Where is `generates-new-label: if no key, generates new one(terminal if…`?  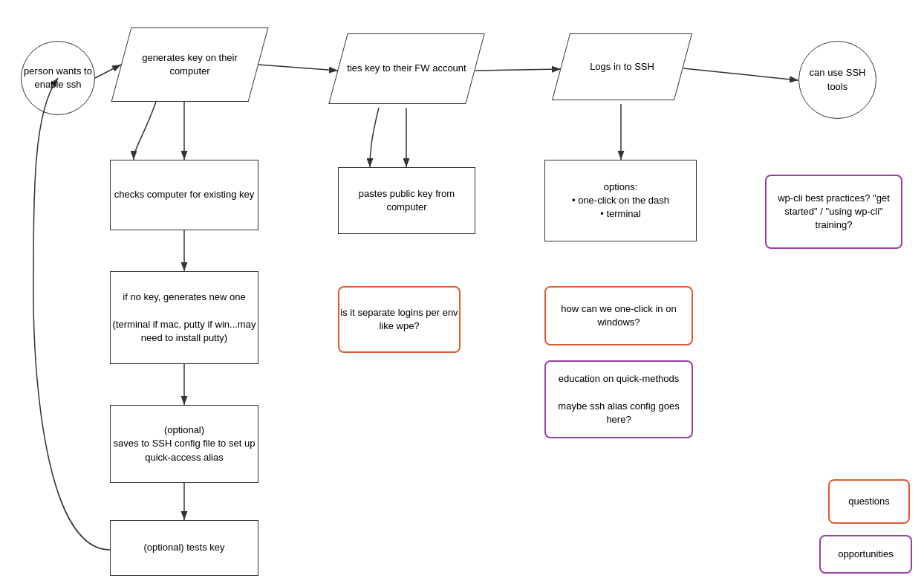 generates-new-label: if no key, generates new one(terminal if… is located at coordinates (184, 318).